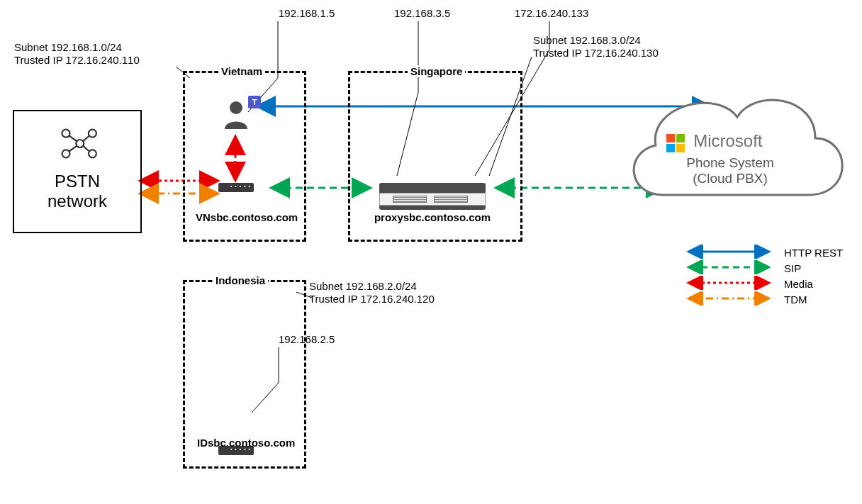  What do you see at coordinates (371, 299) in the screenshot?
I see `indonesia-trusted-label: Trusted IP 172.16.240.120` at bounding box center [371, 299].